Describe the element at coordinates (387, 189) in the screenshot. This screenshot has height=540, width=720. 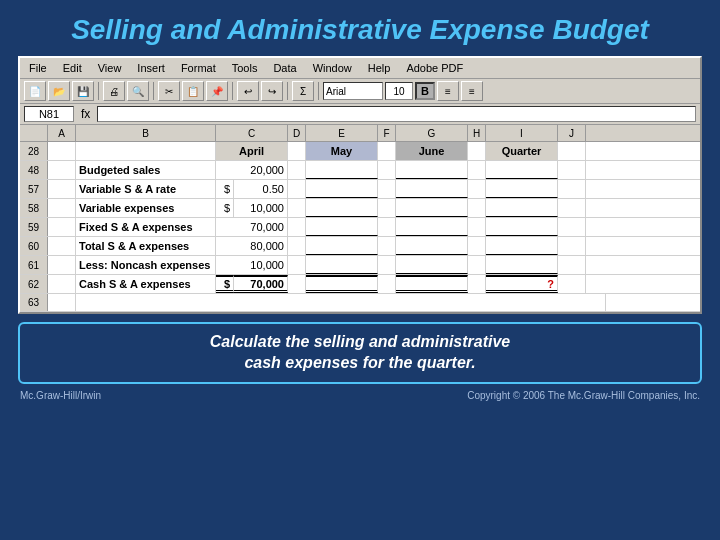
I see `cell-f57` at that location.